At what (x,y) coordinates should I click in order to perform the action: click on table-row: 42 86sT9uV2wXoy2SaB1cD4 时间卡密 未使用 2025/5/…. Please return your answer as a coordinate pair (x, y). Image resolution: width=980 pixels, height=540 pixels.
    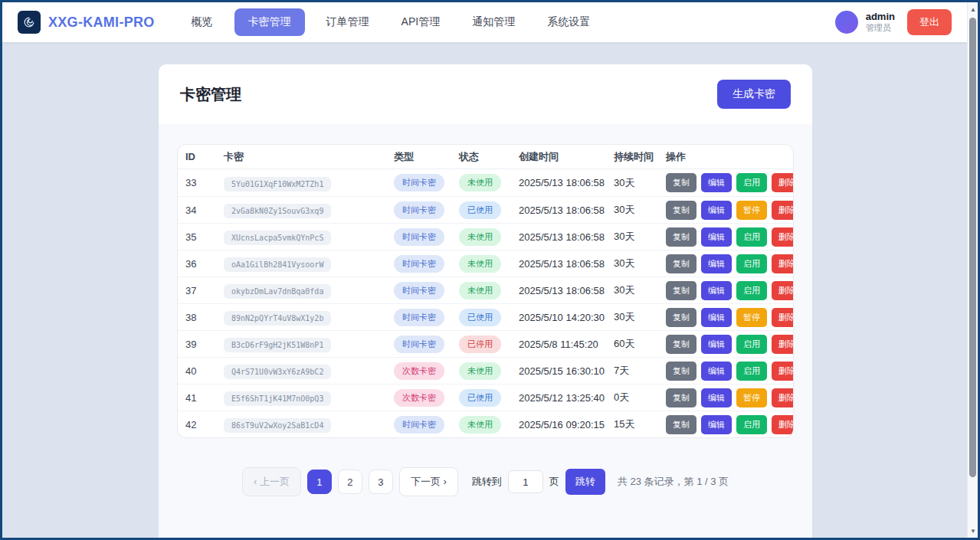
    Looking at the image, I should click on (486, 424).